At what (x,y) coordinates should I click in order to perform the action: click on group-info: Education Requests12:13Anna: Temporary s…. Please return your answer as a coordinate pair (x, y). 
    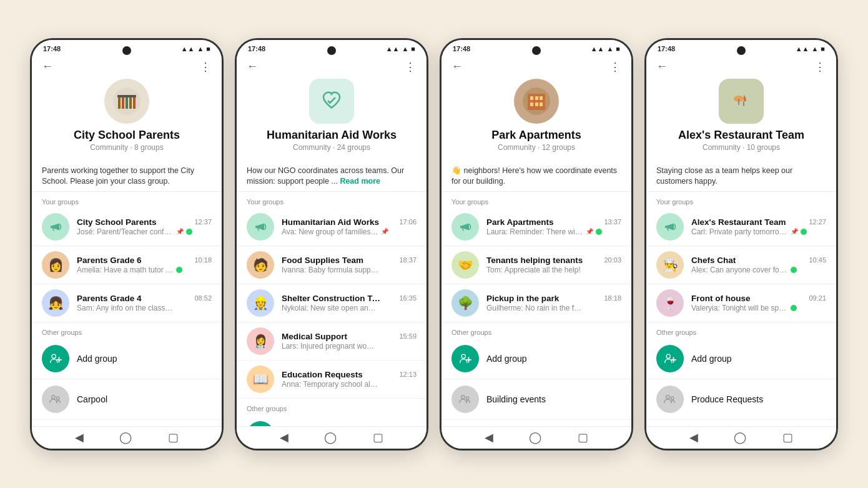
    Looking at the image, I should click on (349, 379).